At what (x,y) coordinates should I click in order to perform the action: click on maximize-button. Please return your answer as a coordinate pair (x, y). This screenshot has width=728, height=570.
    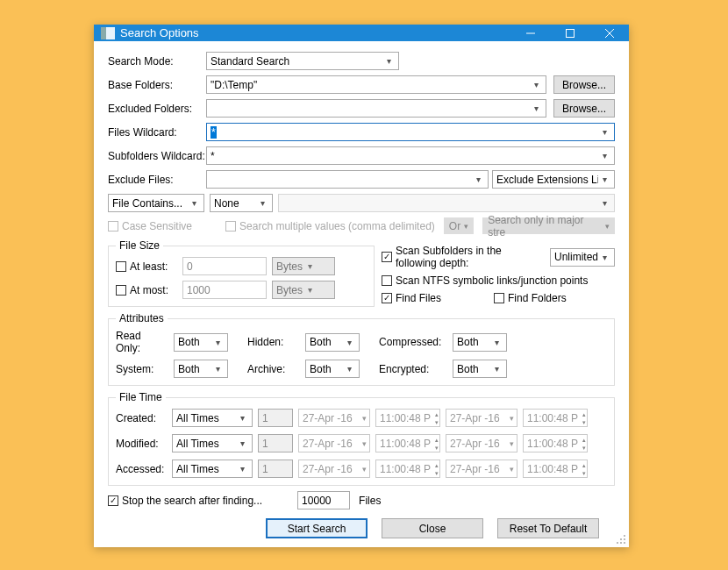
    Looking at the image, I should click on (570, 33).